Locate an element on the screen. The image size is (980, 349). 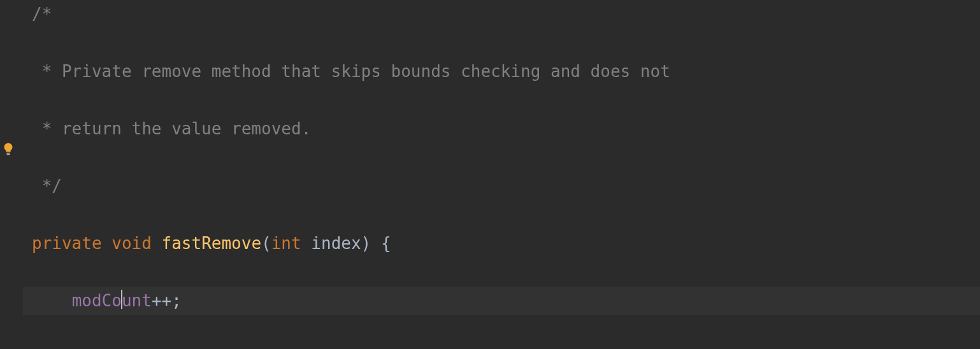
code-line: * return the value removed. is located at coordinates (501, 129).